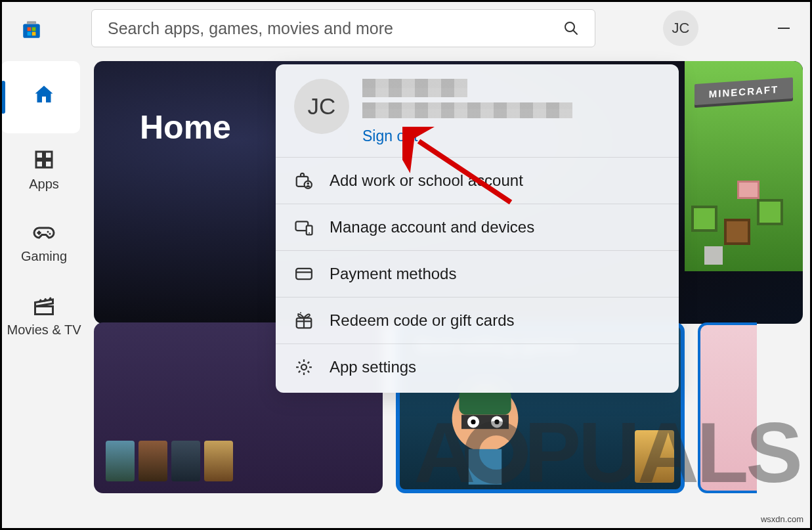  Describe the element at coordinates (727, 408) in the screenshot. I see `content-card-partial` at that location.